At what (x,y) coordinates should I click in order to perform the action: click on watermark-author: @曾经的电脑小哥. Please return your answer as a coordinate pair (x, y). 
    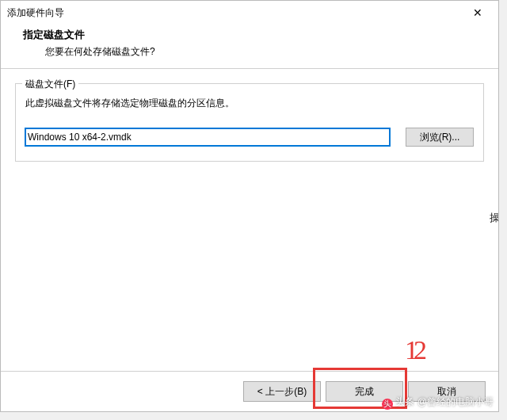
    Looking at the image, I should click on (456, 402).